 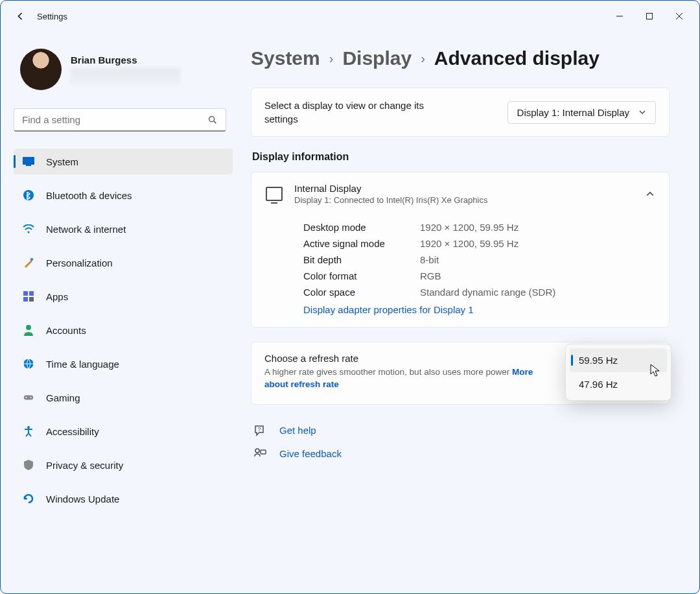 What do you see at coordinates (377, 58) in the screenshot?
I see `breadcrumb-display: Display` at bounding box center [377, 58].